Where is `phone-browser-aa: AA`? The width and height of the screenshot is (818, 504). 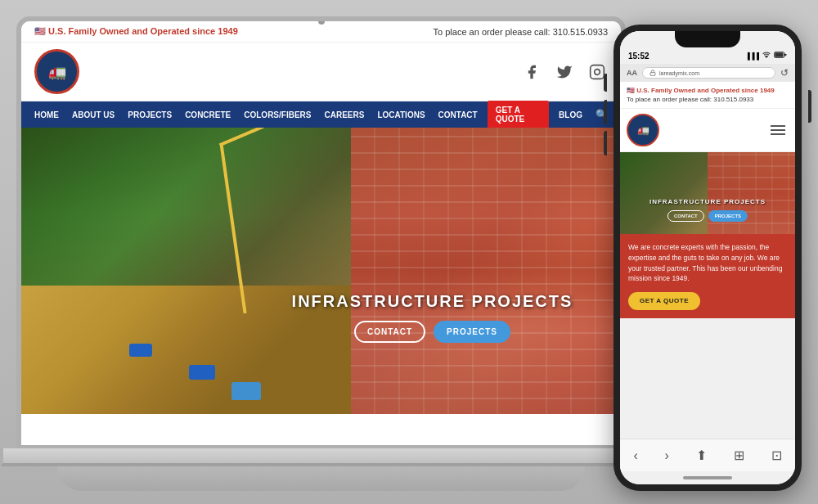 phone-browser-aa: AA is located at coordinates (631, 73).